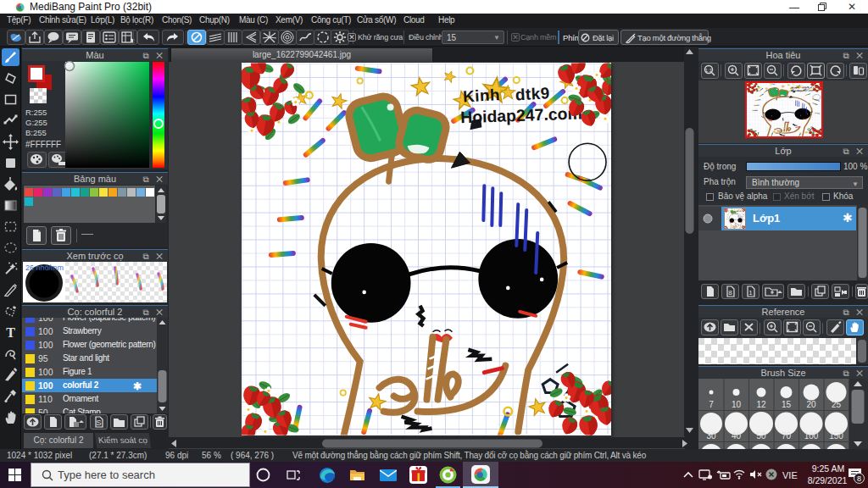  What do you see at coordinates (737, 435) in the screenshot?
I see `svg-text: 40` at bounding box center [737, 435].